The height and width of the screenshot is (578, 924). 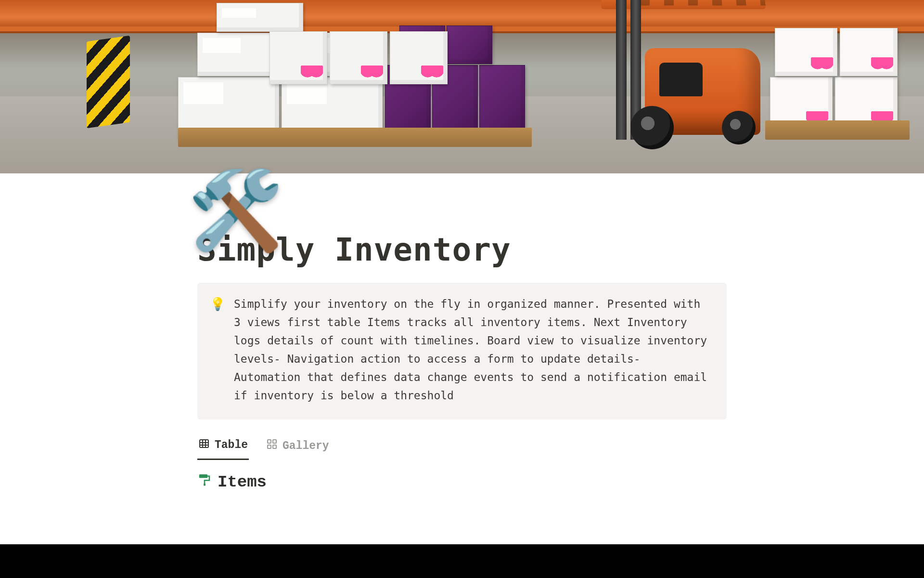 What do you see at coordinates (297, 447) in the screenshot?
I see `tab-gallery: Gallery` at bounding box center [297, 447].